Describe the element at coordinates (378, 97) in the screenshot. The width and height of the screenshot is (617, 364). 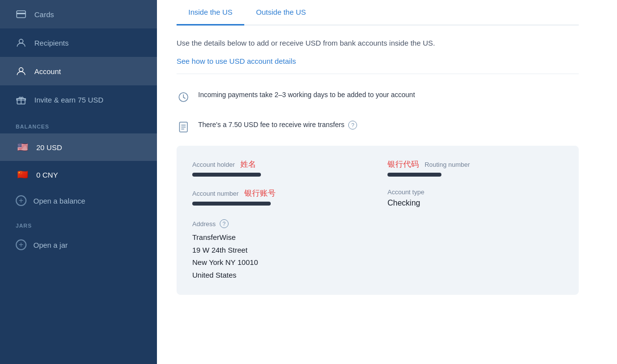
I see `info-row-working-days: Incoming payments take 2–3 working days …` at that location.